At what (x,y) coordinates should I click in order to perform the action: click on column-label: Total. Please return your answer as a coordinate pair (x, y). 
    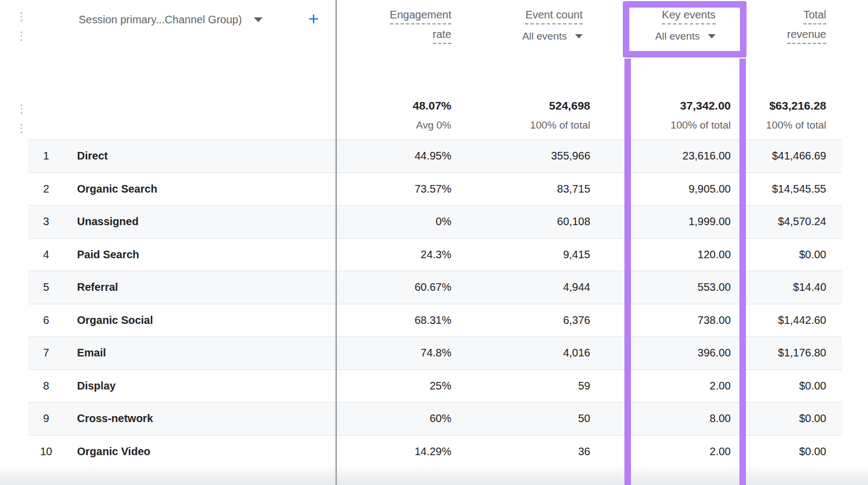
    Looking at the image, I should click on (815, 16).